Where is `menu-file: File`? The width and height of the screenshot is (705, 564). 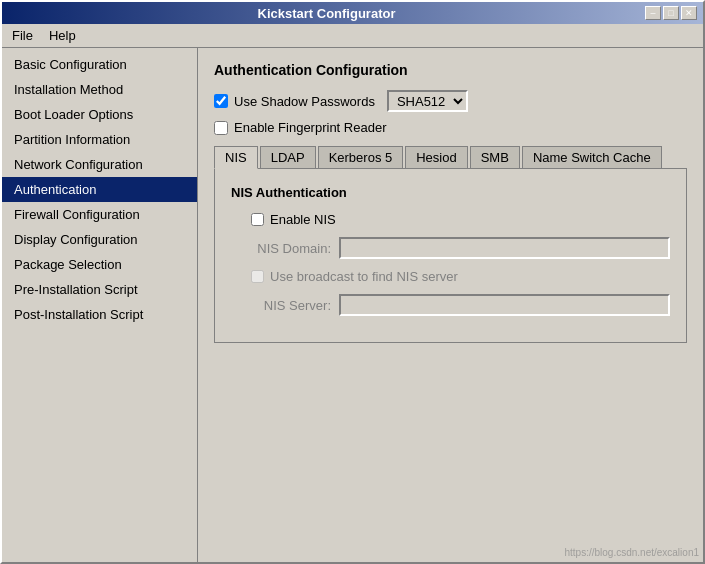 menu-file: File is located at coordinates (22, 36).